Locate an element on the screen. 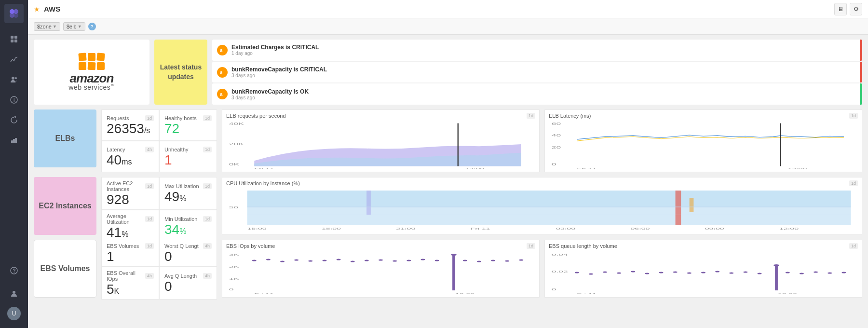 This screenshot has height=328, width=868. ec2-max-util-value: 49% is located at coordinates (188, 197).